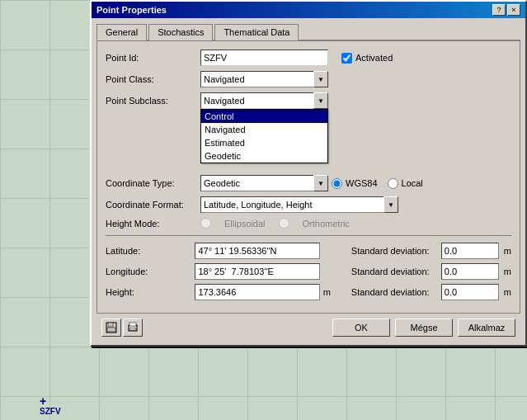  What do you see at coordinates (308, 58) in the screenshot?
I see `point-id-row: Point Id: Activated` at bounding box center [308, 58].